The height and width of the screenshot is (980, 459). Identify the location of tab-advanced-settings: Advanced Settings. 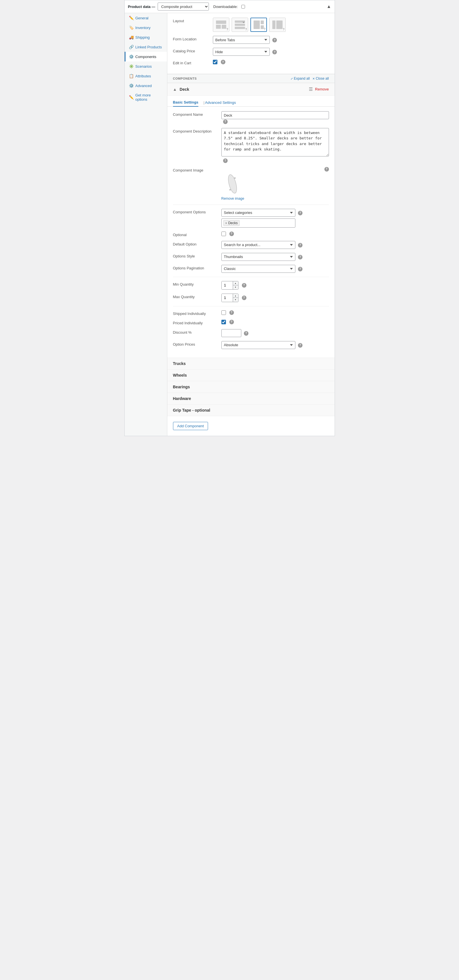
(220, 103).